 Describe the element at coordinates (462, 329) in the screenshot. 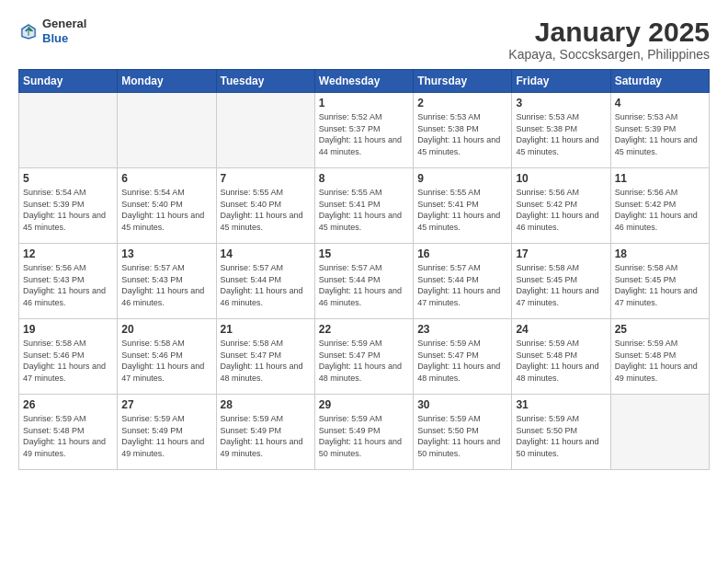

I see `day-number: 23` at that location.